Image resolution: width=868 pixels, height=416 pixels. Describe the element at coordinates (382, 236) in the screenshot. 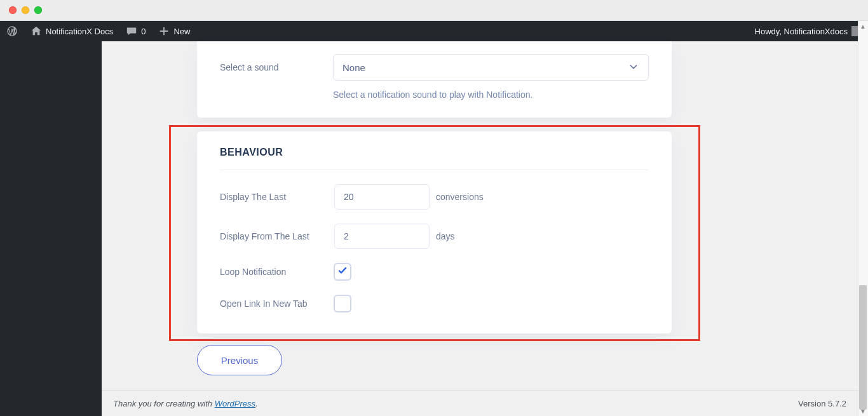

I see `display-from-last-input` at that location.